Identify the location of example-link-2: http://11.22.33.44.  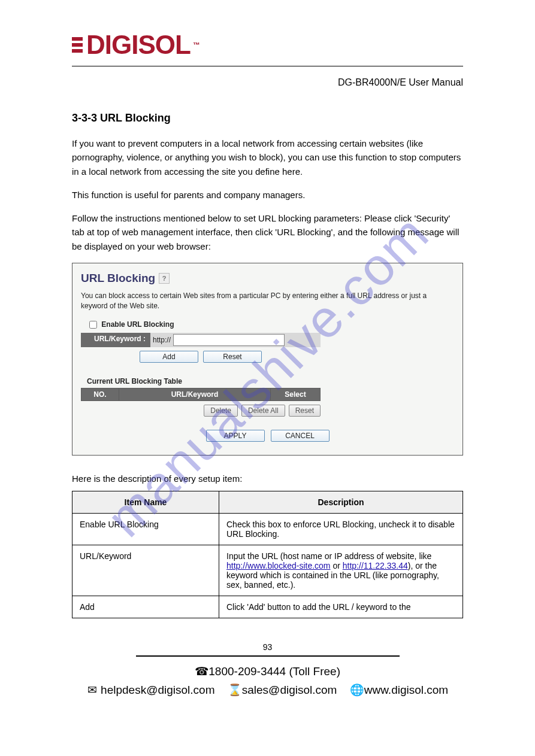
(375, 566).